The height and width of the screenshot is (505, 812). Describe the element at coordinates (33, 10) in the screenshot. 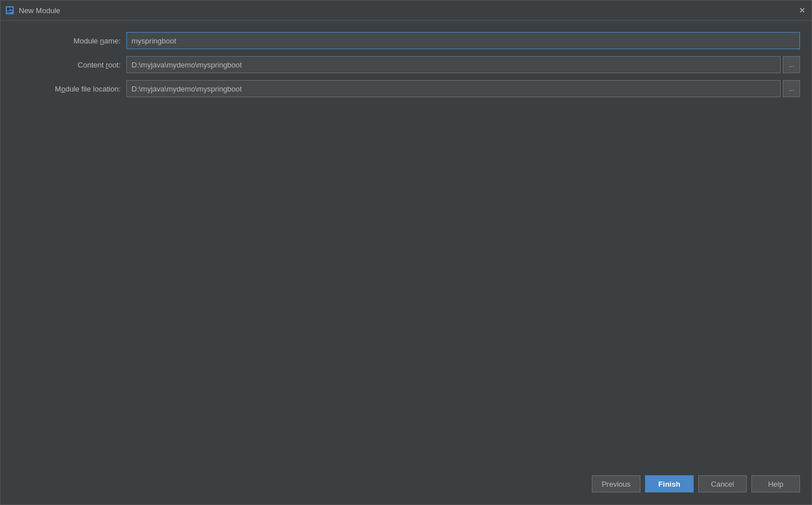

I see `title-bar-left: New Module` at that location.